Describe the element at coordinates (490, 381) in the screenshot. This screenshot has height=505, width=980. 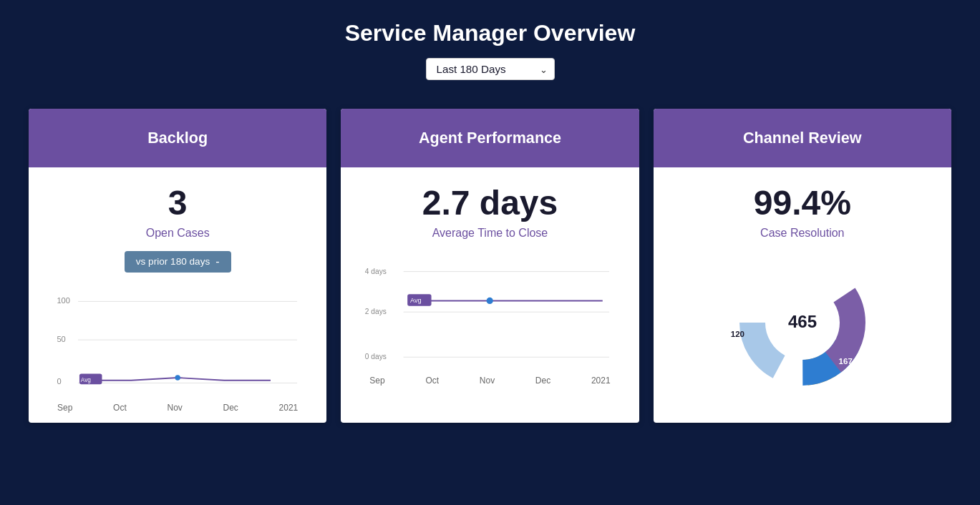
I see `agent-performance-x-labels: Sep Oct Nov Dec 2021` at that location.